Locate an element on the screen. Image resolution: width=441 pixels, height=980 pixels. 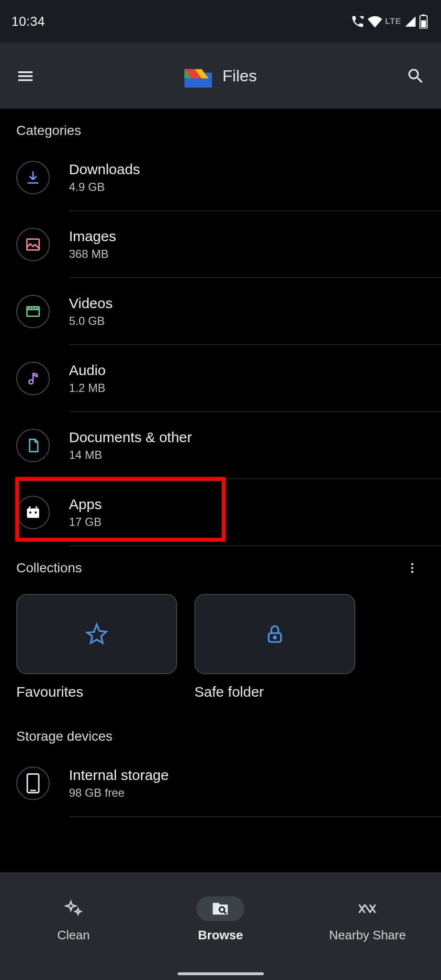
nav-label: Browse is located at coordinates (221, 935).